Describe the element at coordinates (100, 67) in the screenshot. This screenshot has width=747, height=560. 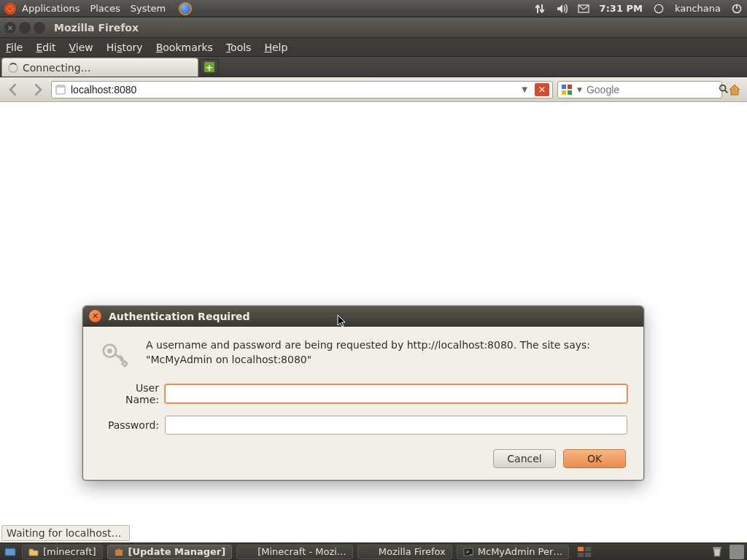
I see `browser-tab: Connecting…` at that location.